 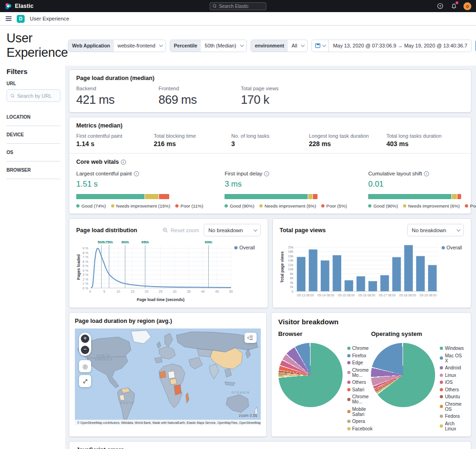 What do you see at coordinates (203, 291) in the screenshot?
I see `svg-text: 40` at bounding box center [203, 291].